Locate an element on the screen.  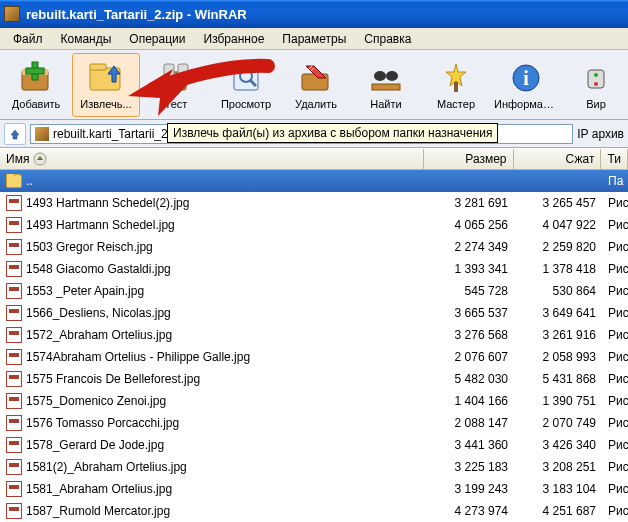
header-name: Имя is located at coordinates (212, 159).